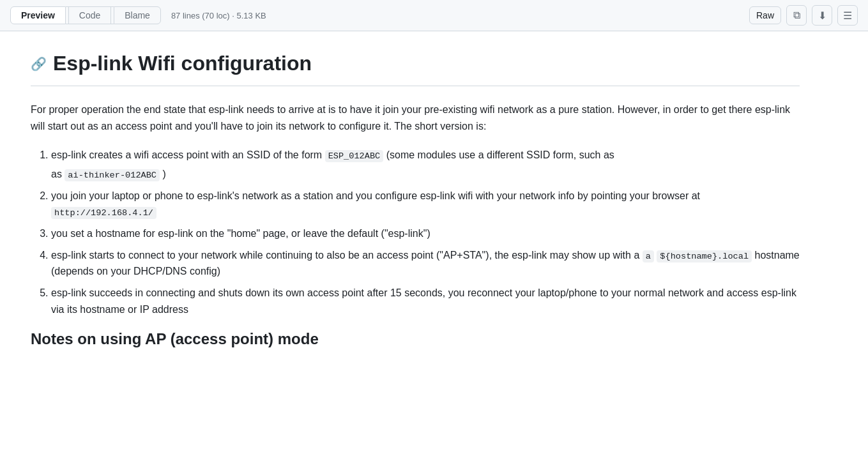 The image size is (868, 463). What do you see at coordinates (89, 15) in the screenshot?
I see `tab-code: Code` at bounding box center [89, 15].